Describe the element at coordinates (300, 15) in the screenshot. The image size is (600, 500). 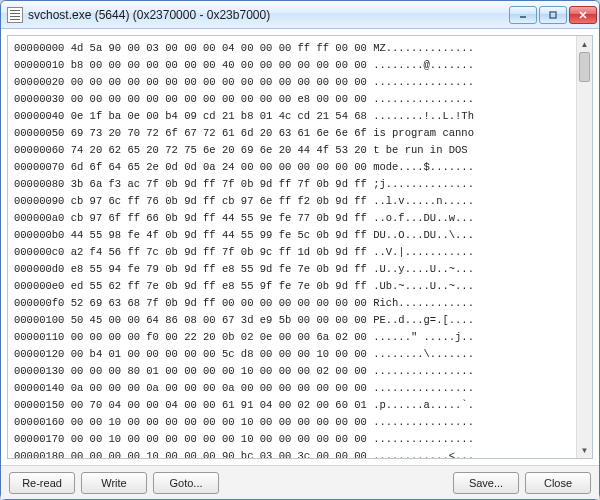
I see `titlebar: svchost.exe (5644) (0x2370000 - 0x23b700…` at that location.